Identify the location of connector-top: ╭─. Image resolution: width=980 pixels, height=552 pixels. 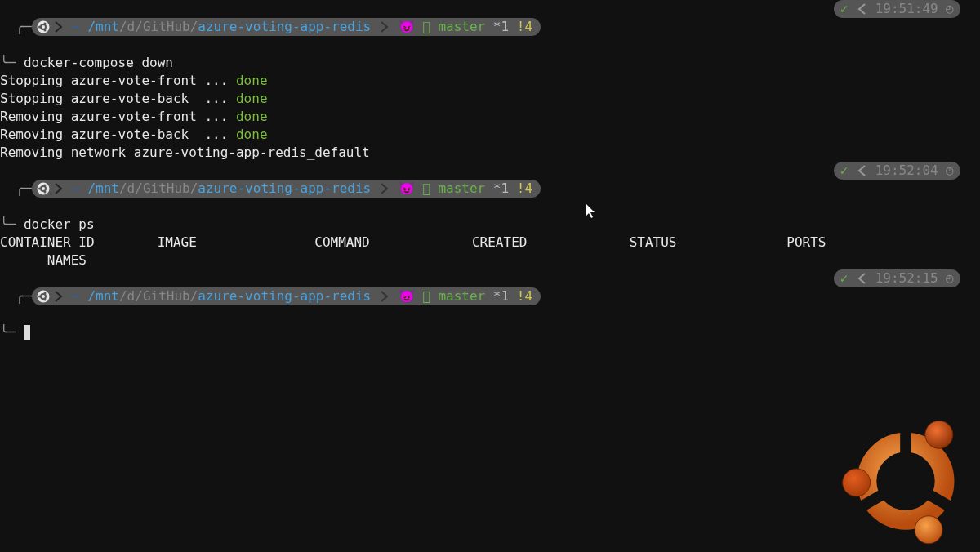
(23, 26).